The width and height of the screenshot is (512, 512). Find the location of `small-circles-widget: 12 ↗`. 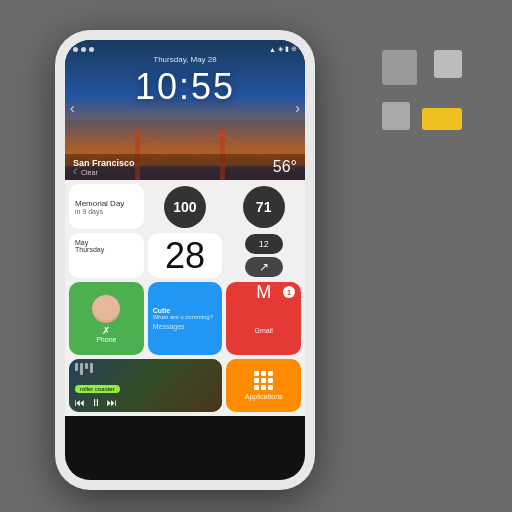

small-circles-widget: 12 ↗ is located at coordinates (264, 256).